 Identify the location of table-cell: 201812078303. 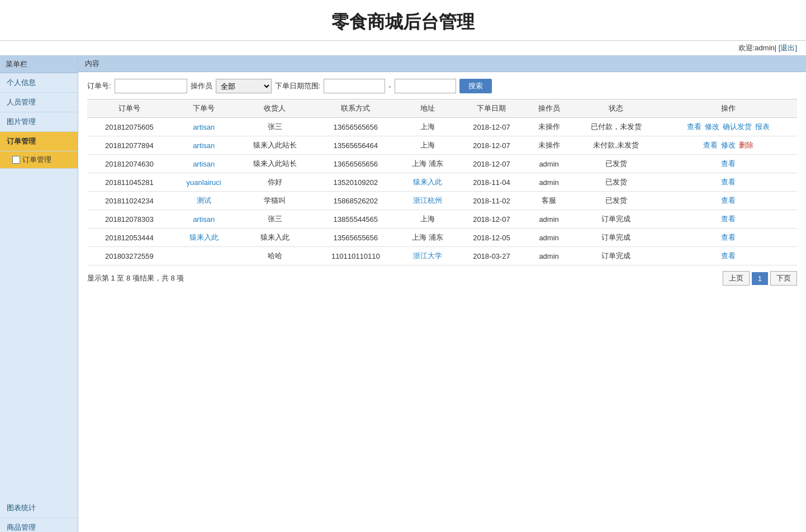
(130, 219).